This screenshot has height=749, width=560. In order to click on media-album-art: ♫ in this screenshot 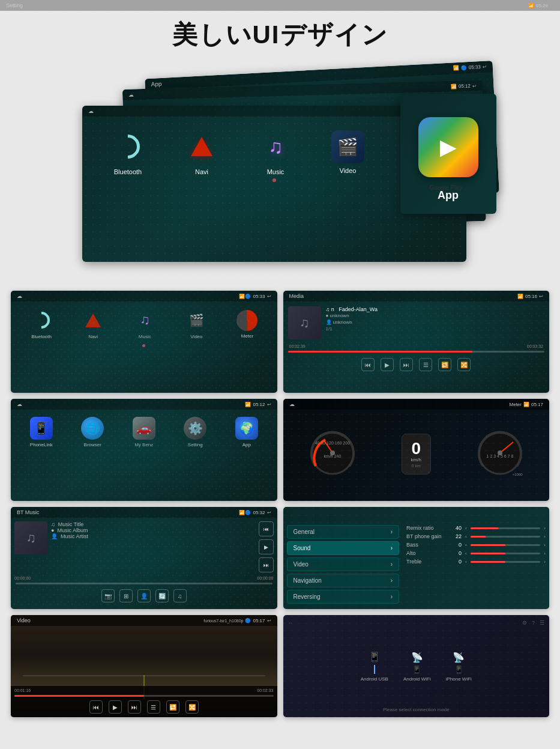, I will do `click(305, 323)`.